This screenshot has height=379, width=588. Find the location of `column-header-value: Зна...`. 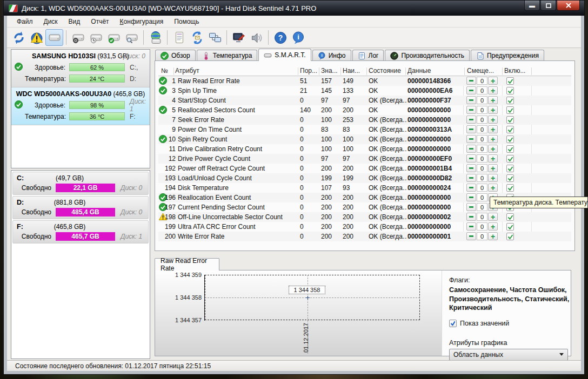

column-header-value: Зна... is located at coordinates (330, 71).